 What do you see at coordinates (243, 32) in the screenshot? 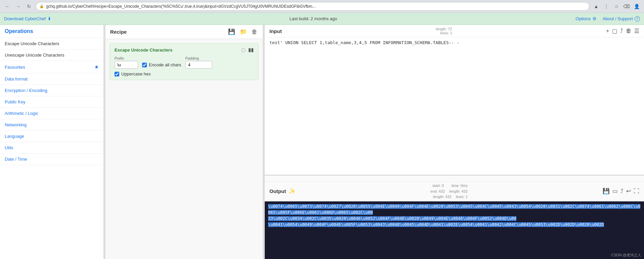
I see `recipe-open-button: 📁` at bounding box center [243, 32].